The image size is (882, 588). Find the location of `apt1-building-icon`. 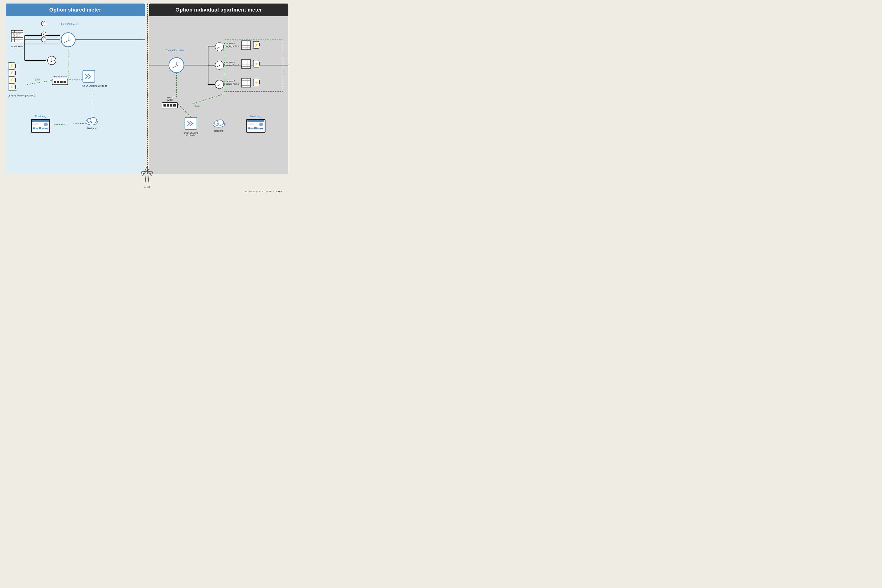

apt1-building-icon is located at coordinates (246, 45).